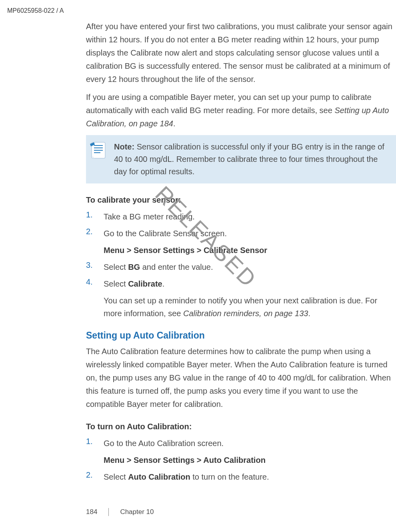  What do you see at coordinates (241, 427) in the screenshot?
I see `heading-turn-on-auto: To turn on Auto Calibration:` at bounding box center [241, 427].